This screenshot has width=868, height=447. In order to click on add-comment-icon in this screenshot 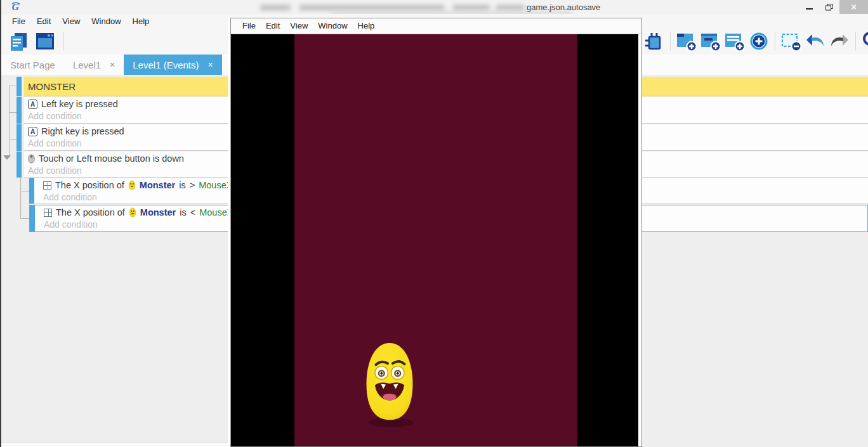, I will do `click(735, 41)`.